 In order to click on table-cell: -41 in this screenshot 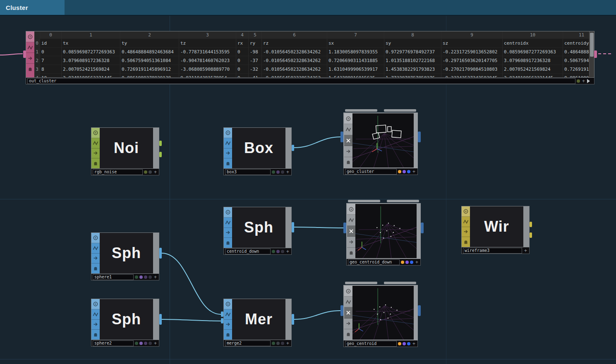, I will do `click(255, 75)`.